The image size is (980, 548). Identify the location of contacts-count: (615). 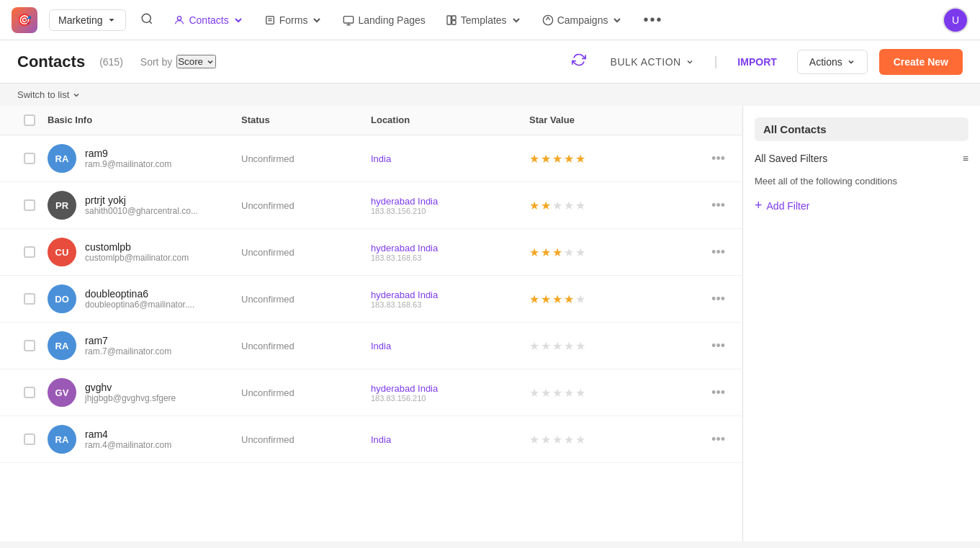
(111, 62).